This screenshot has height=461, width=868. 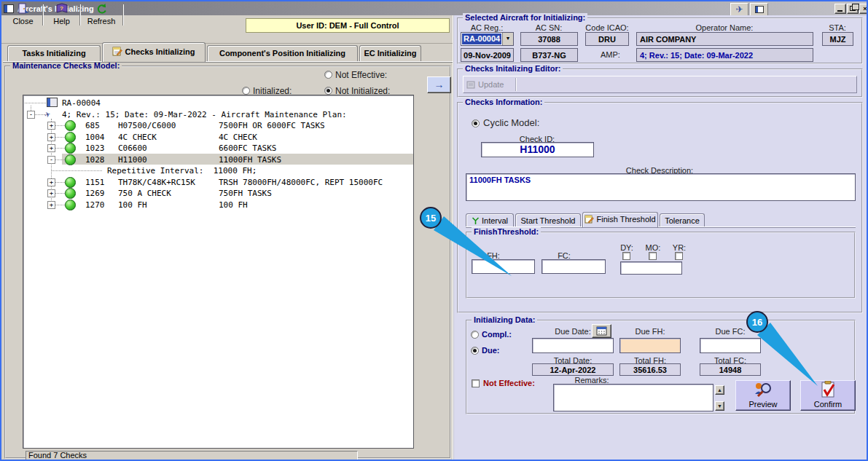 What do you see at coordinates (192, 456) in the screenshot?
I see `status-bar: Found 7 Checks` at bounding box center [192, 456].